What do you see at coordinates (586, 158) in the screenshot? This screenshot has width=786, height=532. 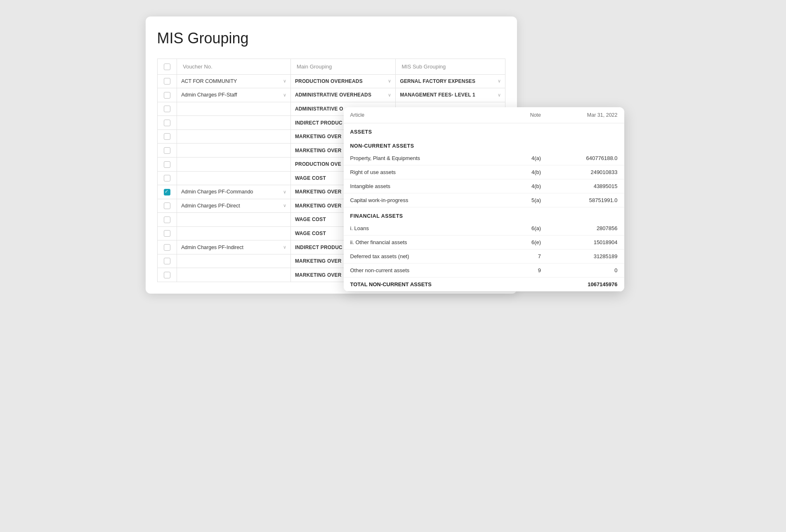 I see `fin-row-value: 640776188.0` at bounding box center [586, 158].